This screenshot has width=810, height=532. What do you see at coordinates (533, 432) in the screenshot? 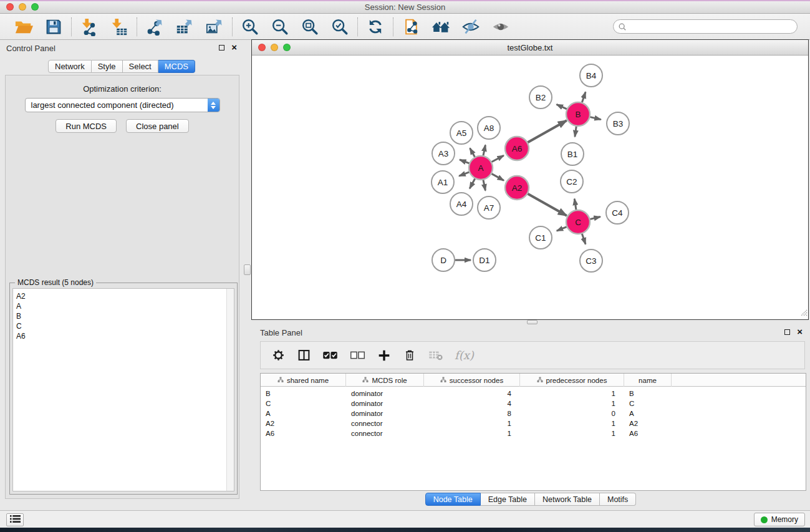
I see `node-table: shared nameMCDS rolesuccessor nodesprede…` at bounding box center [533, 432].